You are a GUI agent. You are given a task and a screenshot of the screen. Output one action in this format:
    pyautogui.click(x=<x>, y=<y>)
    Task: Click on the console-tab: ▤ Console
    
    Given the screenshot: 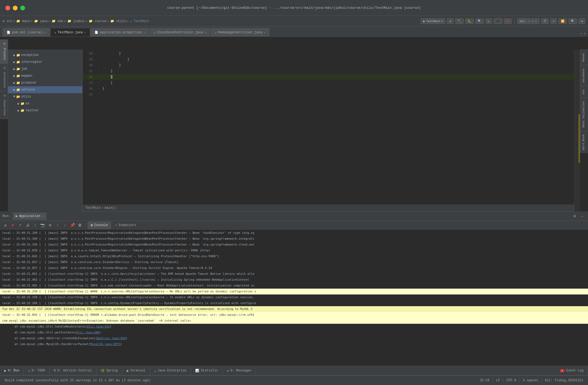 What is the action you would take?
    pyautogui.click(x=99, y=225)
    